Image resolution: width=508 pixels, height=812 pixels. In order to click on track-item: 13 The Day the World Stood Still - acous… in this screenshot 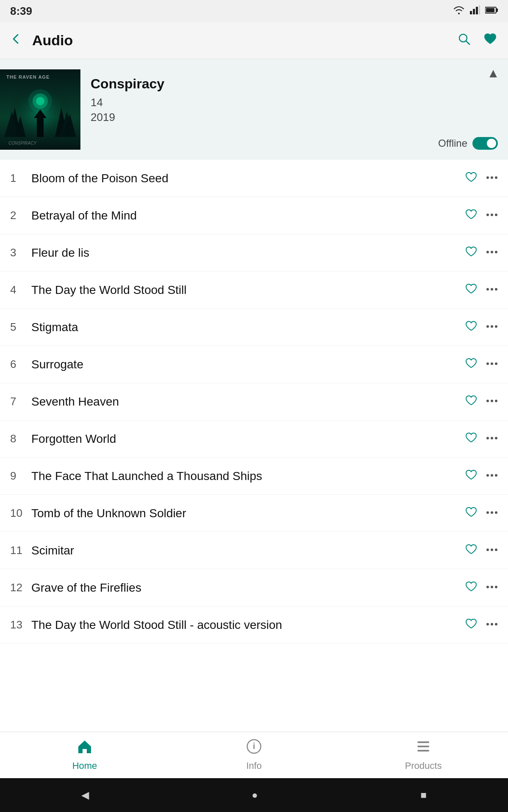, I will do `click(254, 625)`.